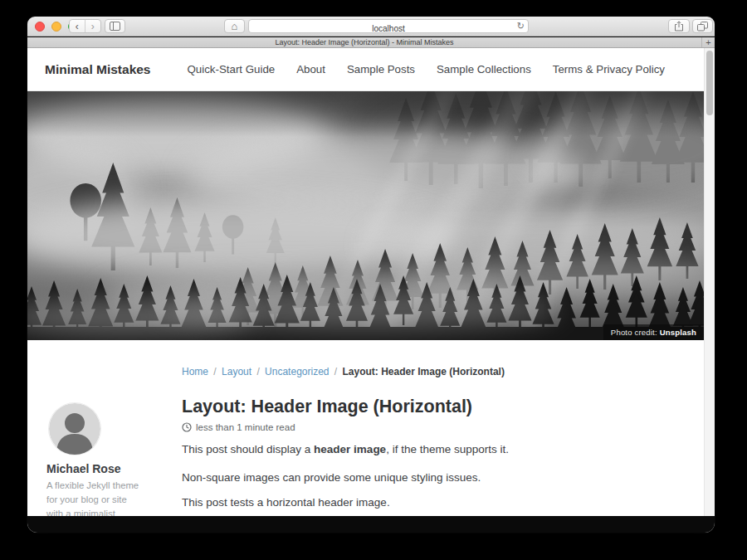  I want to click on home-icon: ⌂, so click(235, 27).